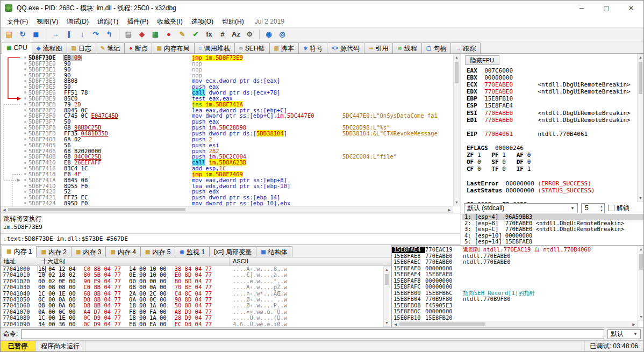 The image size is (644, 352). Describe the element at coordinates (123, 252) in the screenshot. I see `tab-memory-4: ▦内存 4` at that location.